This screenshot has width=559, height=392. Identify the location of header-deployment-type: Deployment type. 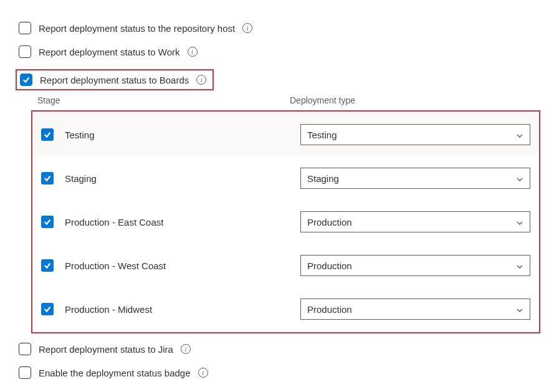
(323, 100).